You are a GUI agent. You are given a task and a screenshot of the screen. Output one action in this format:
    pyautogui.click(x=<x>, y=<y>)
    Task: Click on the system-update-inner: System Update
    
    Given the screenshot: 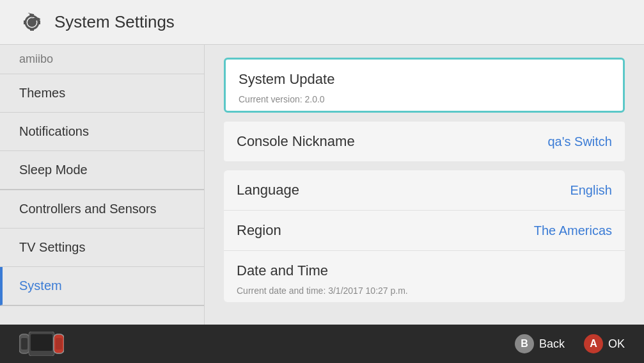 What is the action you would take?
    pyautogui.click(x=425, y=79)
    